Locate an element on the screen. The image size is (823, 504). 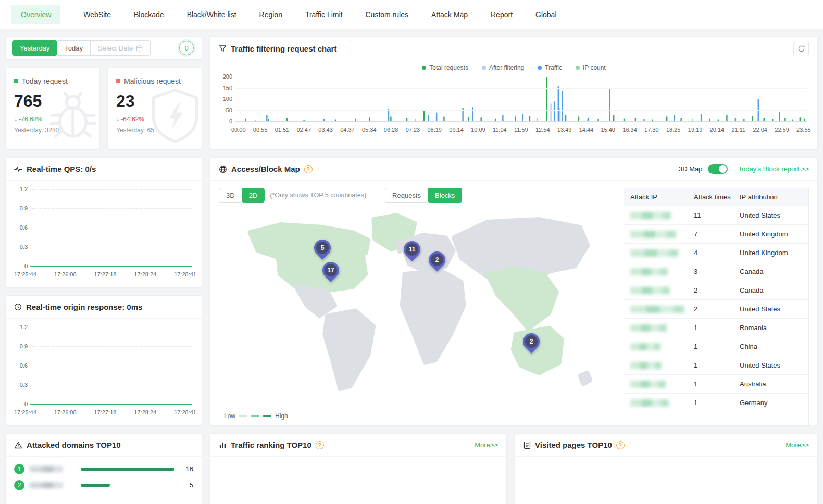
malicious-request-label: Malicious request is located at coordinates (152, 81).